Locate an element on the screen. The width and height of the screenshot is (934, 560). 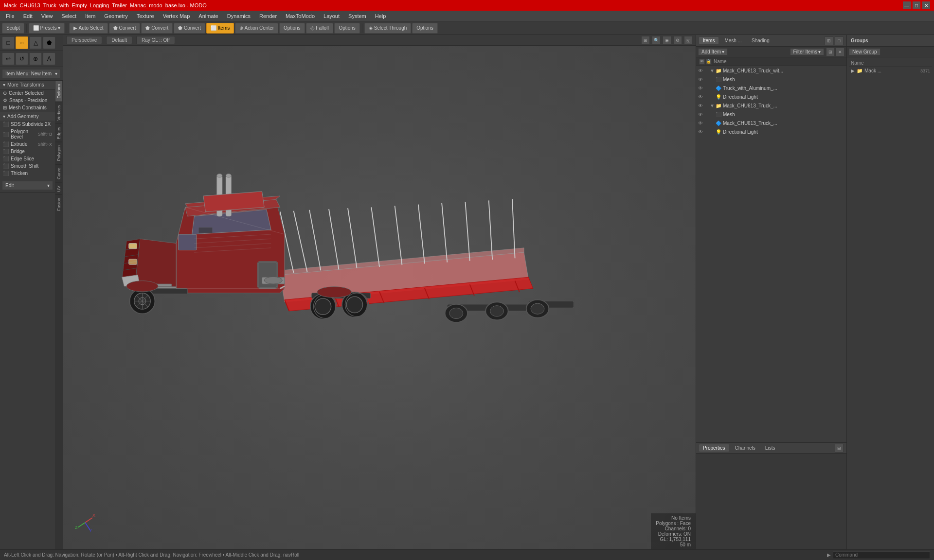
rbb-tab-channels: Channels is located at coordinates (745, 448).